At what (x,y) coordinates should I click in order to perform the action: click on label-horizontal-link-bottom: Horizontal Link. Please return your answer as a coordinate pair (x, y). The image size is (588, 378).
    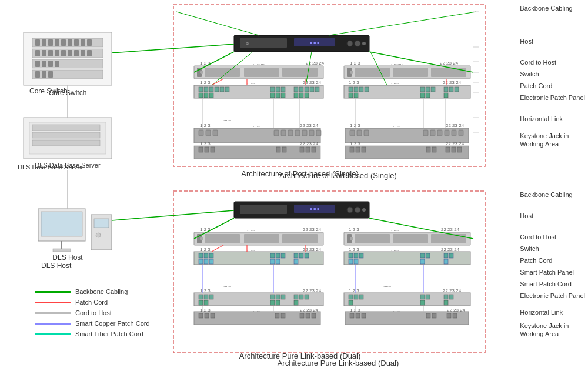
    Looking at the image, I should click on (553, 312).